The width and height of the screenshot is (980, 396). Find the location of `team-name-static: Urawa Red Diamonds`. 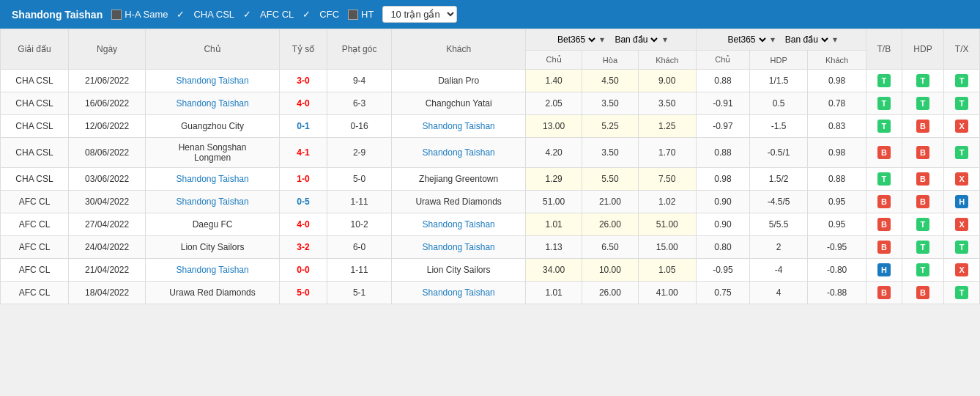

team-name-static: Urawa Red Diamonds is located at coordinates (212, 293).